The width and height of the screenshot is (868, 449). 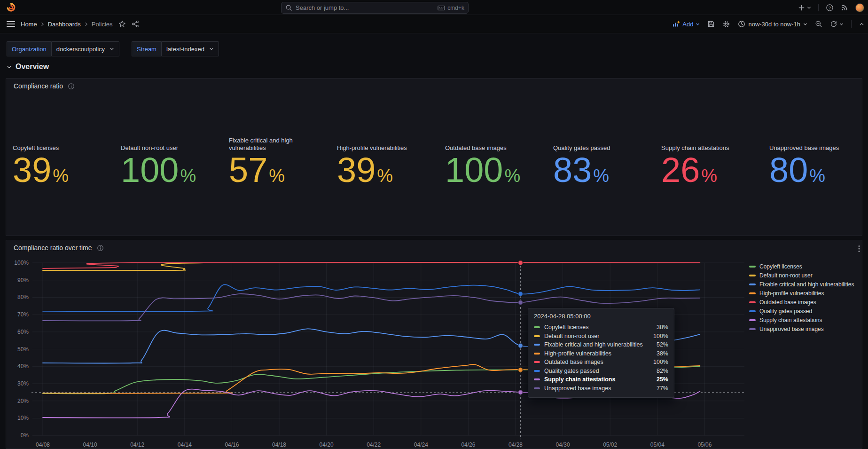 I want to click on tooltip-series-label: Default non-root user, so click(x=596, y=336).